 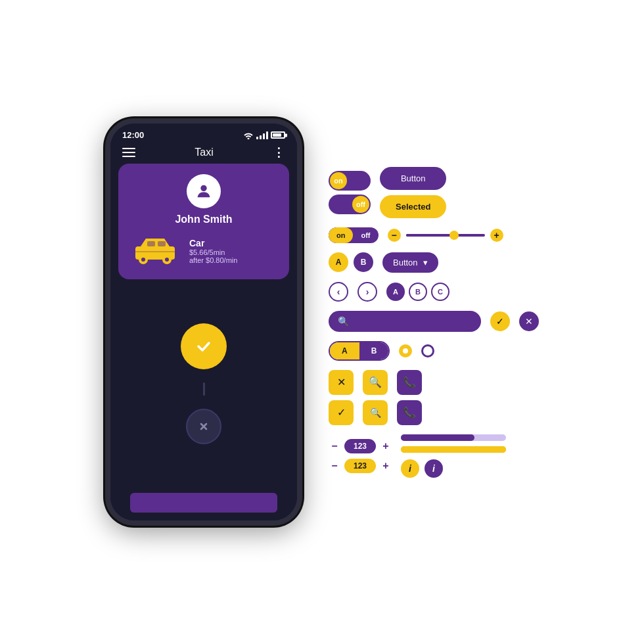 I want to click on button-group: Button Selected, so click(x=413, y=193).